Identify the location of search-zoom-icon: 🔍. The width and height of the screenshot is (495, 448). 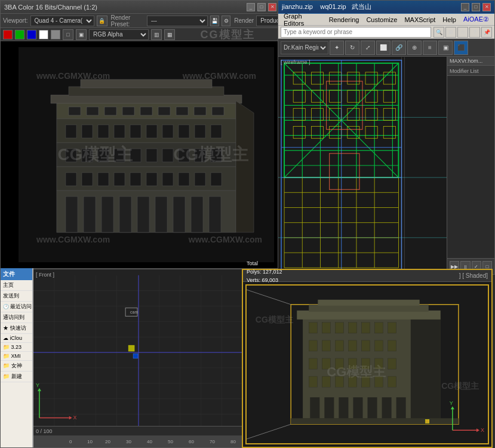
(439, 32).